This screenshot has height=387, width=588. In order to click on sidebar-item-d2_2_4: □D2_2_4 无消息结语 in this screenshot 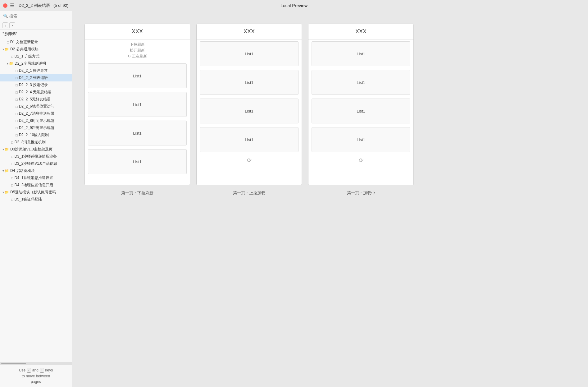, I will do `click(36, 92)`.